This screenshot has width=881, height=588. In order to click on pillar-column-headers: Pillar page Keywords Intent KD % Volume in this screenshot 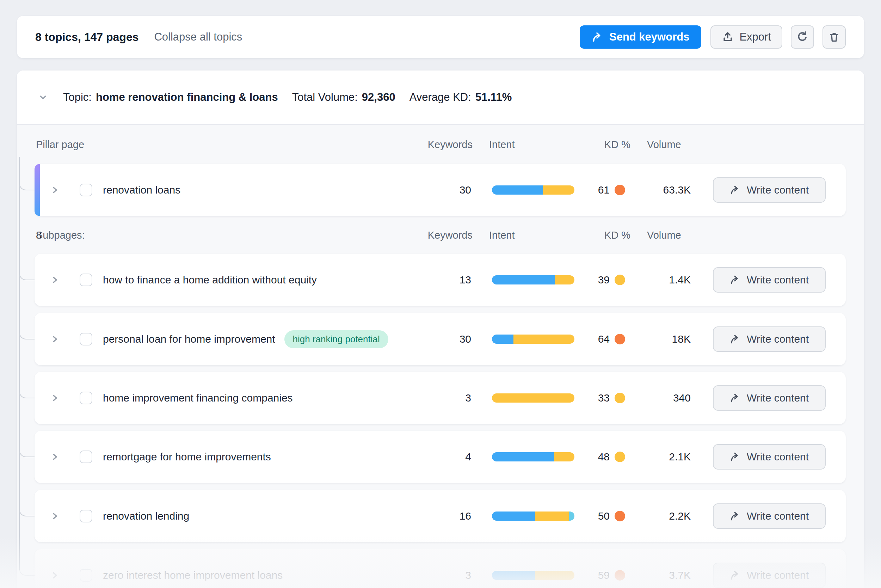, I will do `click(440, 145)`.